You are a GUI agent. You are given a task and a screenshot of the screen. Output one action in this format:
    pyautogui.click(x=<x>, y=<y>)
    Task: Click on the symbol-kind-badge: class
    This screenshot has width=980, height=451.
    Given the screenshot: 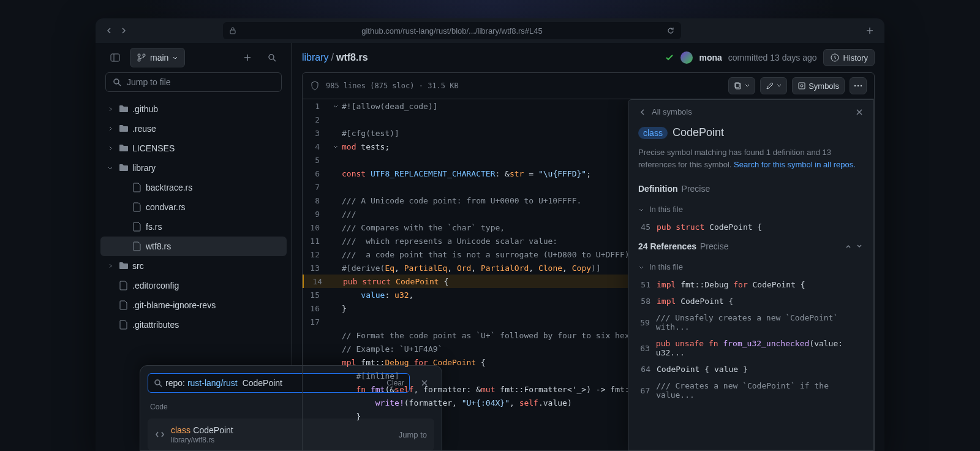 What is the action you would take?
    pyautogui.click(x=653, y=133)
    